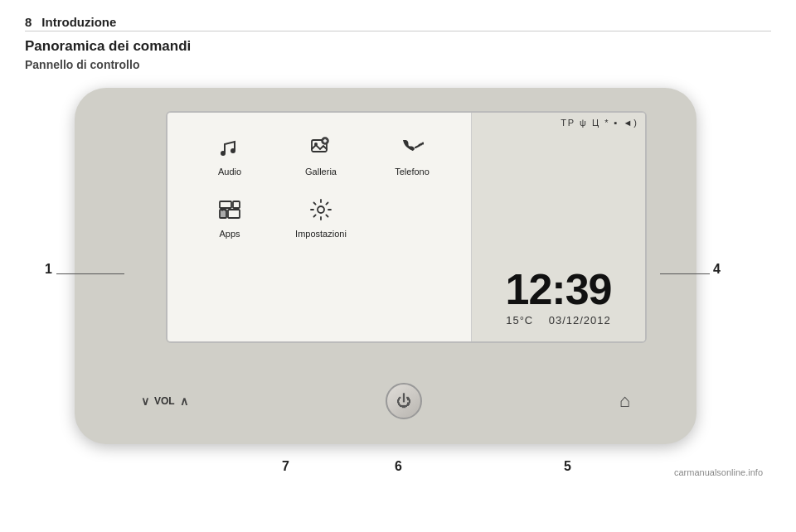  Describe the element at coordinates (184, 401) in the screenshot. I see `vol-up-button: ∧` at that location.